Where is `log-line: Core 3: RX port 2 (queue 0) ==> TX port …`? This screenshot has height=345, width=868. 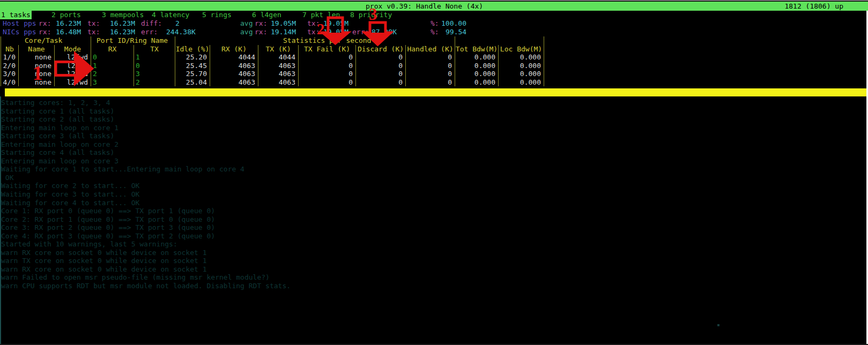 log-line: Core 3: RX port 2 (queue 0) ==> TX port … is located at coordinates (433, 228).